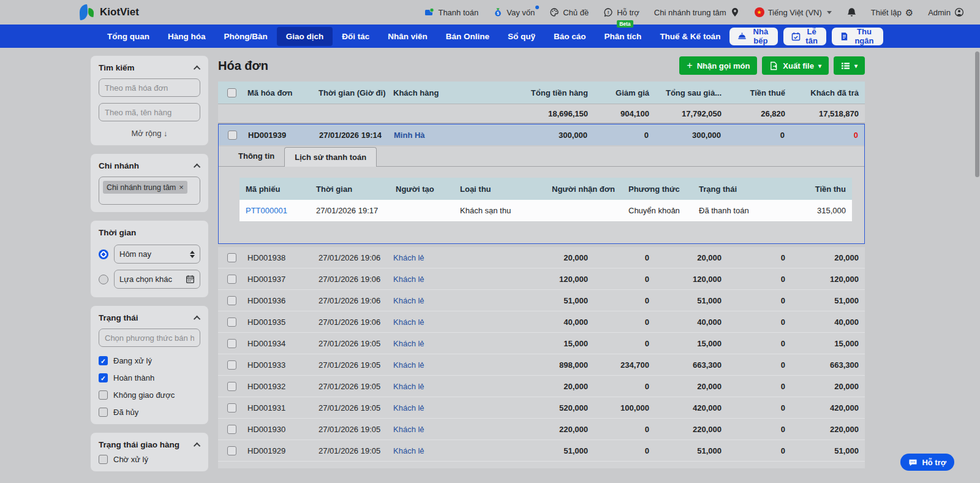  What do you see at coordinates (541, 451) in the screenshot?
I see `invoice-row: HD00192927/01/2026 19:05Khách lẻ51,00005…` at bounding box center [541, 451].